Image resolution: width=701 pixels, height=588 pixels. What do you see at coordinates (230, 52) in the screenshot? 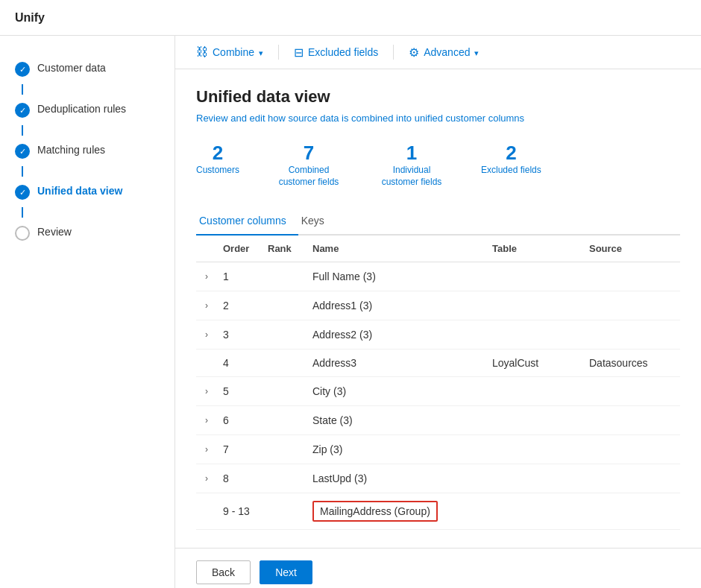
I see `combine-button: ⛓ Combine` at bounding box center [230, 52].